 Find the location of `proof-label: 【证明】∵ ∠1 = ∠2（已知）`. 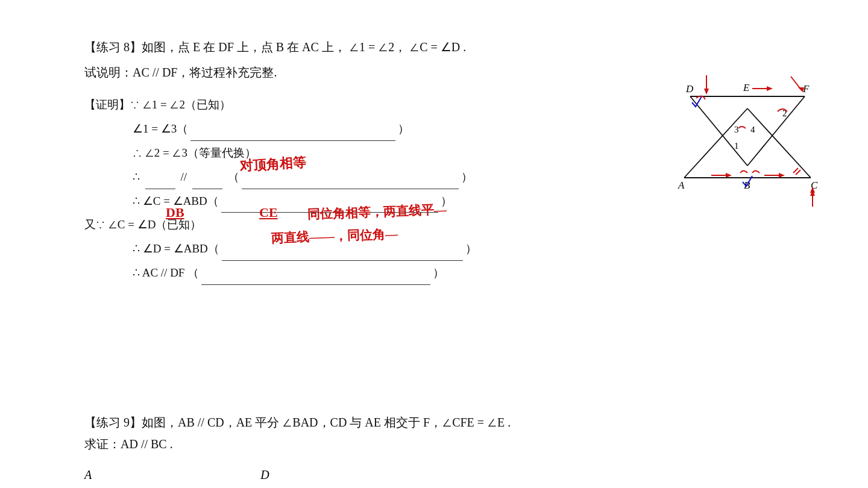

proof-label: 【证明】∵ ∠1 = ∠2（已知） is located at coordinates (158, 105).